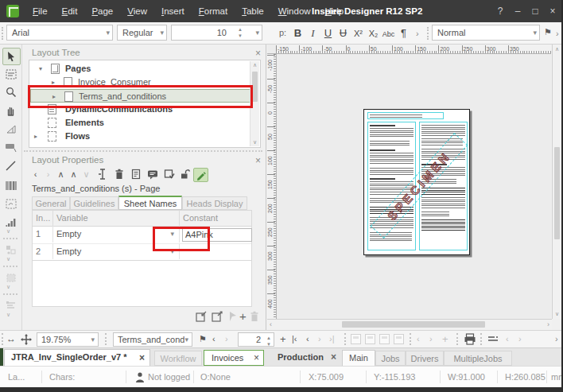  Describe the element at coordinates (344, 33) in the screenshot. I see `strikethrough-button: Ʉ` at that location.